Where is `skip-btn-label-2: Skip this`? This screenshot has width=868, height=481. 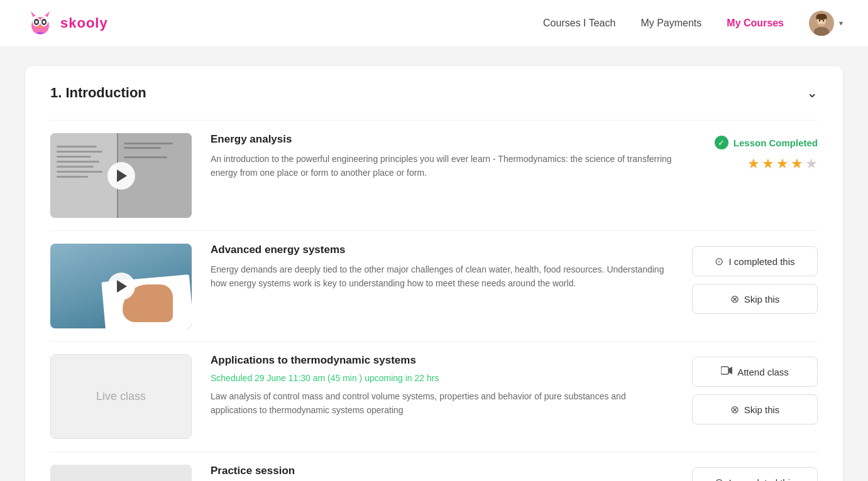 skip-btn-label-2: Skip this is located at coordinates (762, 299).